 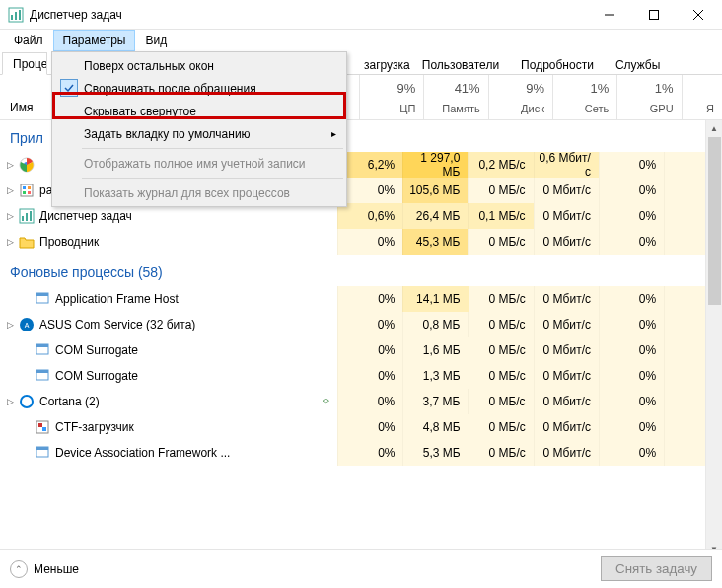 I want to click on memory-cell: 3,7 МБ, so click(x=435, y=402).